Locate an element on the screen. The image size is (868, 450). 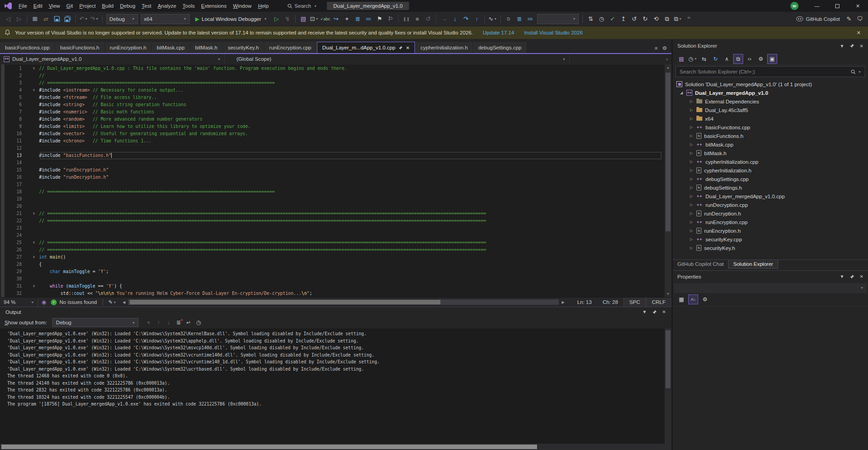
solution-platforms-dropdown: x64▼ is located at coordinates (165, 19).